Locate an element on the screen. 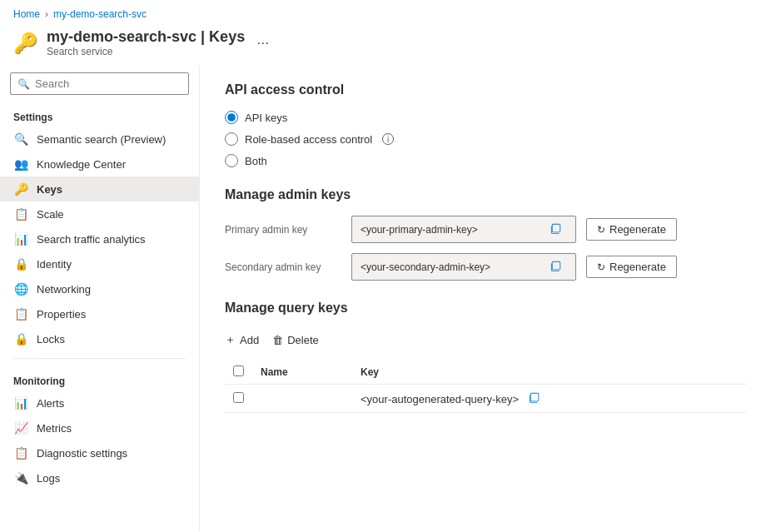 This screenshot has height=532, width=771. radio-rbac is located at coordinates (231, 139).